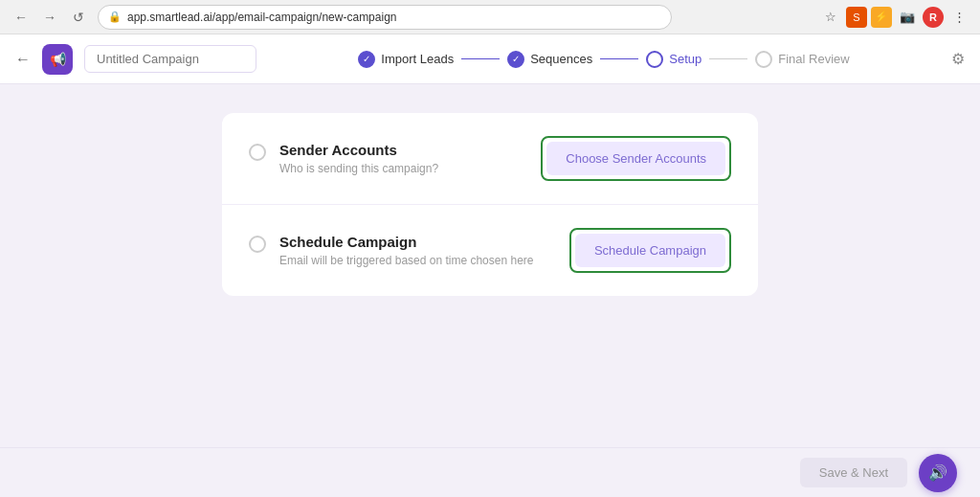 This screenshot has width=980, height=497. Describe the element at coordinates (359, 159) in the screenshot. I see `sender-accounts-info: Sender Accounts Who is sending this camp…` at that location.